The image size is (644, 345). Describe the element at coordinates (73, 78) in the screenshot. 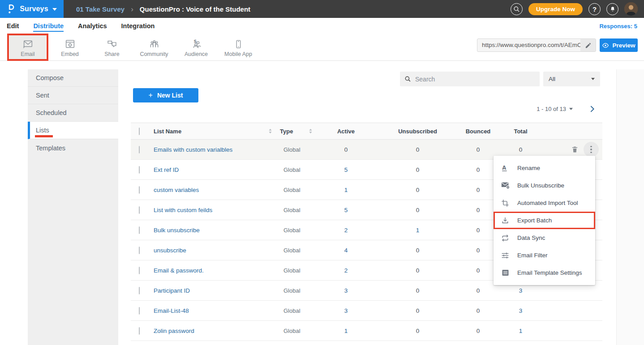

I see `sidebar-item-compose: Compose` at that location.